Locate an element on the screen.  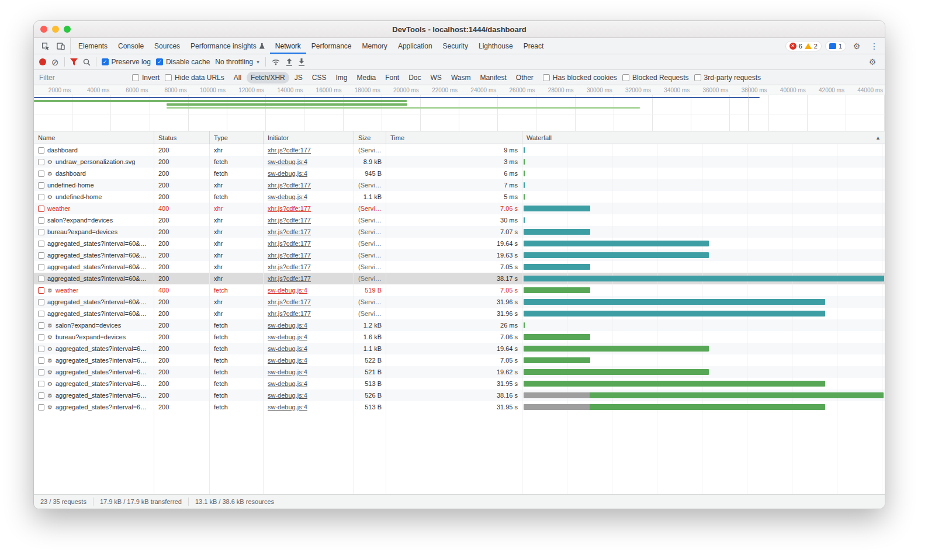
table-row: ⚙ weather 400 xhr xhr.js?cdfe:177 (Servi… is located at coordinates (459, 208).